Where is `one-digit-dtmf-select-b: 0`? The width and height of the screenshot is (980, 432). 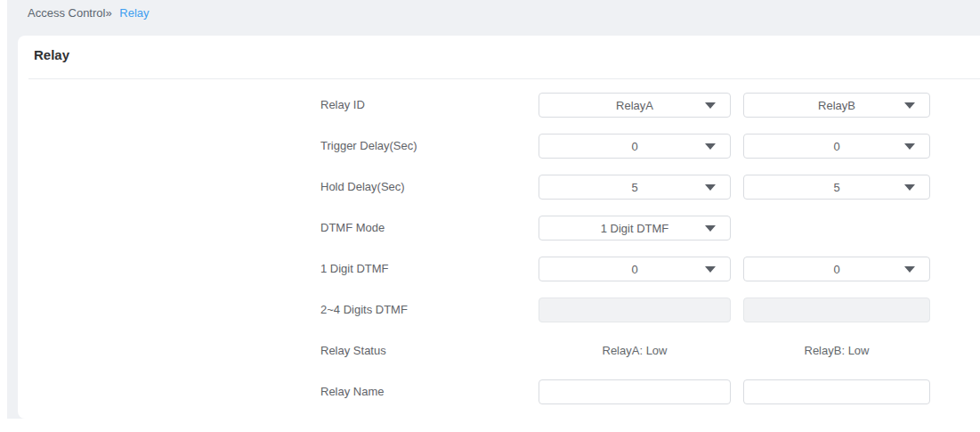 one-digit-dtmf-select-b: 0 is located at coordinates (837, 269).